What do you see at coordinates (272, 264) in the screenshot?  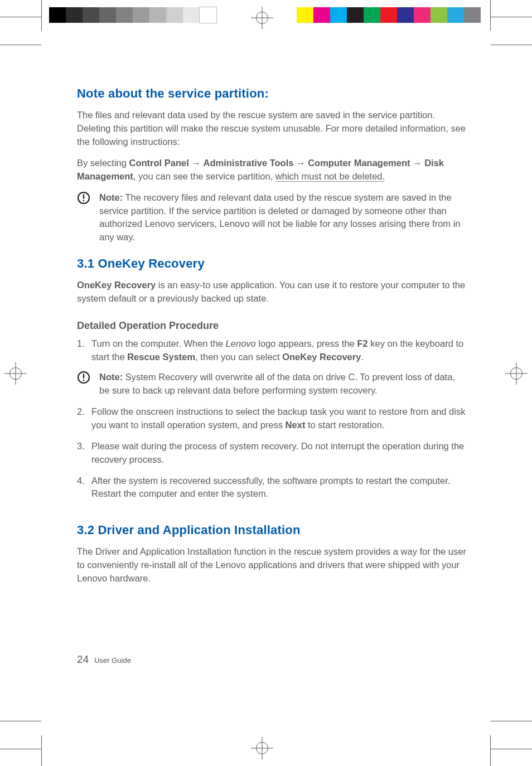 I see `heading-onekey-recovery: 3.1 OneKey Recovery` at bounding box center [272, 264].